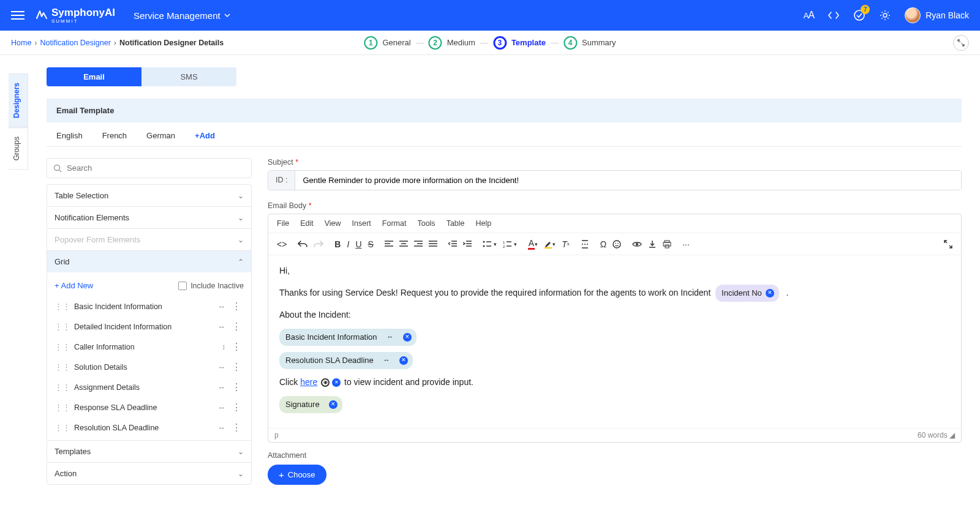 This screenshot has height=505, width=980. I want to click on notifications-button: 7, so click(859, 15).